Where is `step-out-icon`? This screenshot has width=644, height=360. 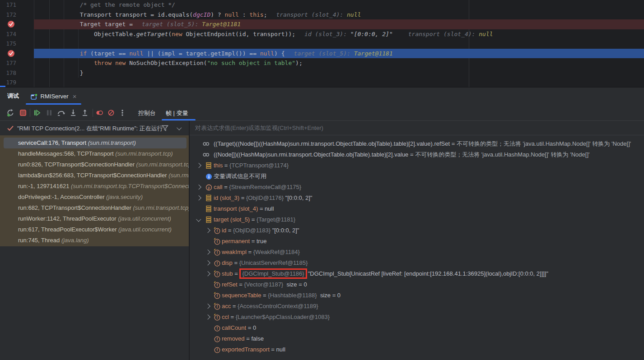 step-out-icon is located at coordinates (85, 113).